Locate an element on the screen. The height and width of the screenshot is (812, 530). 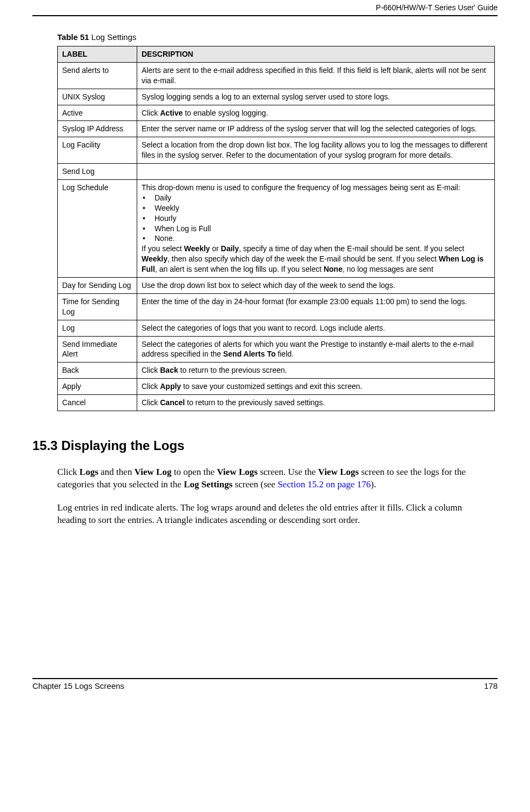
col-header-description: DESCRIPTION is located at coordinates (316, 55).